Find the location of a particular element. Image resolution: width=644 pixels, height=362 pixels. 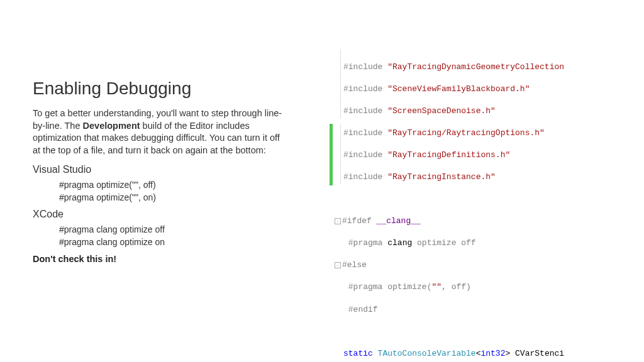

empty-str: "" is located at coordinates (436, 287).